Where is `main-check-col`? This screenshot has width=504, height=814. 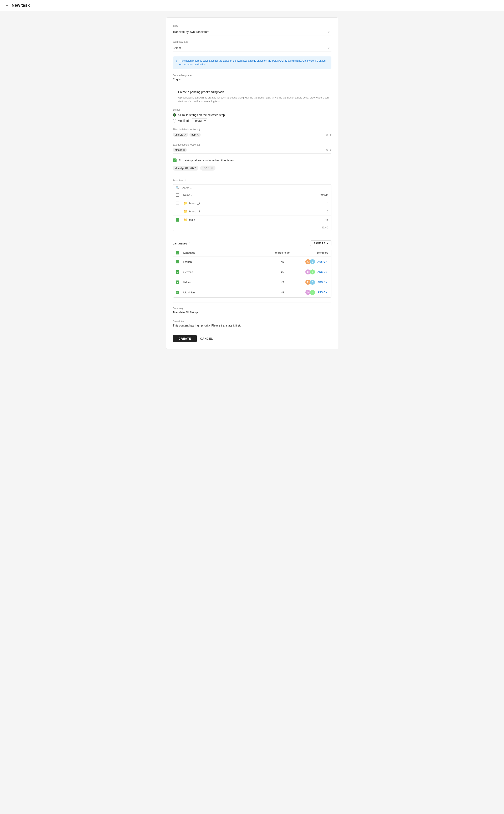 main-check-col is located at coordinates (180, 220).